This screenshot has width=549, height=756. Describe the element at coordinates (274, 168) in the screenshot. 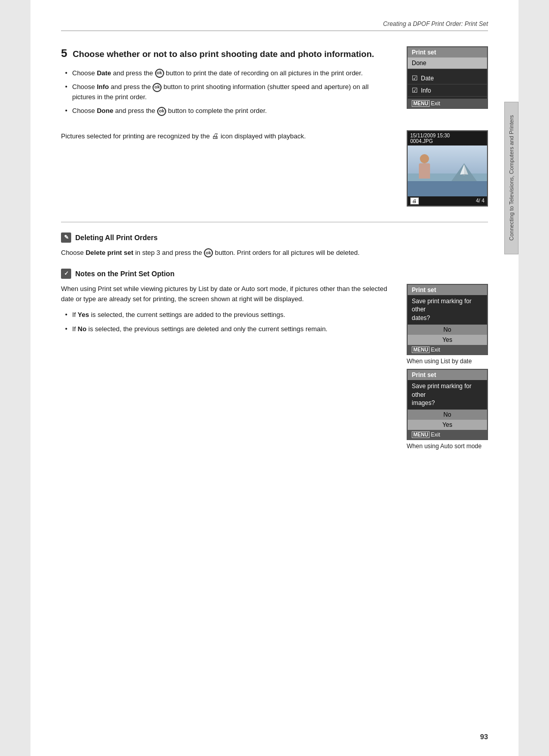

I see `playback-section: Pictures selected for printing are recog…` at that location.